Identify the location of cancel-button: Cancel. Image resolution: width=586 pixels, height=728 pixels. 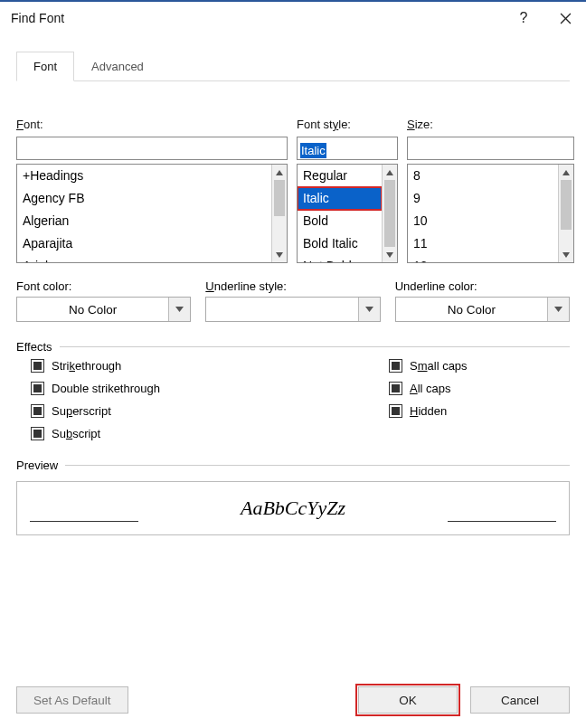
(520, 700).